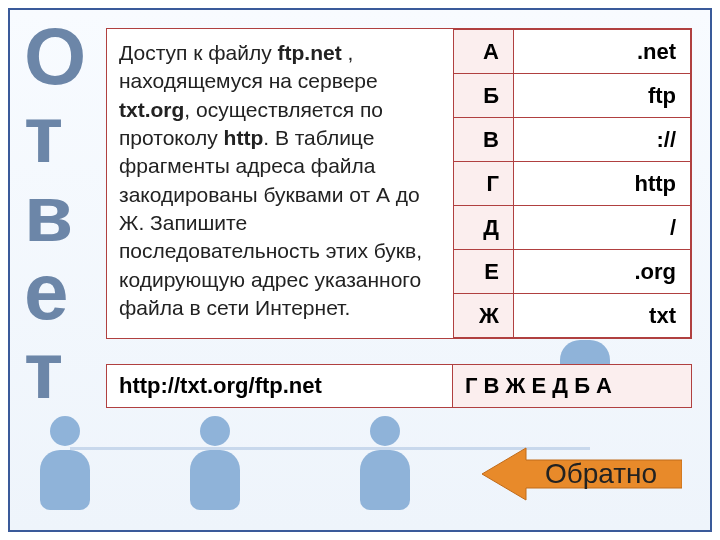 The width and height of the screenshot is (720, 540). What do you see at coordinates (602, 228) in the screenshot?
I see `fragment-value: /` at bounding box center [602, 228].